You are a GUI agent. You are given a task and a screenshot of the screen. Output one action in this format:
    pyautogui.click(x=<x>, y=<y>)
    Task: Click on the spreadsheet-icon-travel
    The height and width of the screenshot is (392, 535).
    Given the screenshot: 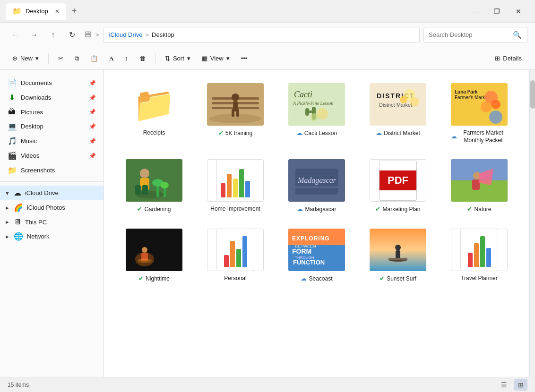 What is the action you would take?
    pyautogui.click(x=479, y=250)
    